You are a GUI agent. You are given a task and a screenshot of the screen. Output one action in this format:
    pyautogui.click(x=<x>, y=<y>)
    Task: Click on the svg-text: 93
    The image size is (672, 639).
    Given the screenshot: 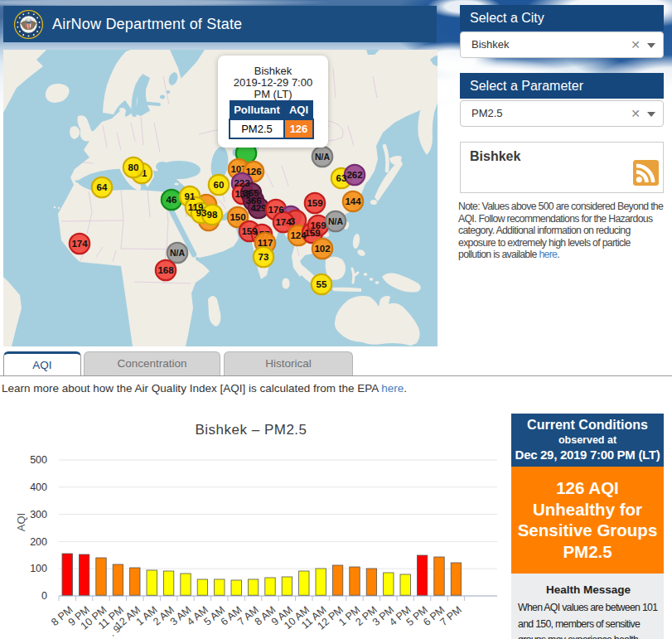 What is the action you would take?
    pyautogui.click(x=202, y=213)
    